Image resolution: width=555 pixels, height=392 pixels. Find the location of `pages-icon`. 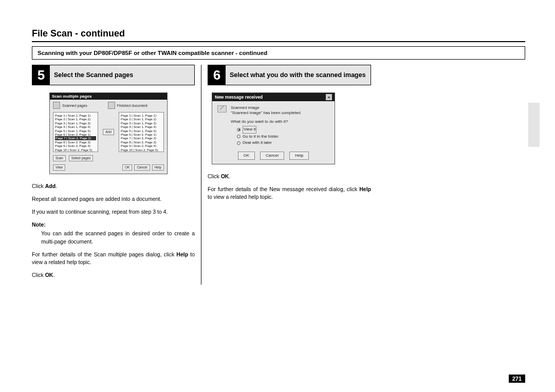

pages-icon is located at coordinates (57, 105).